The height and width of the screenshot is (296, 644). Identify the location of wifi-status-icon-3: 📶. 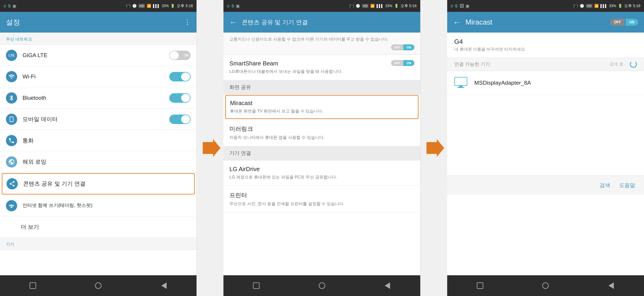
(597, 6).